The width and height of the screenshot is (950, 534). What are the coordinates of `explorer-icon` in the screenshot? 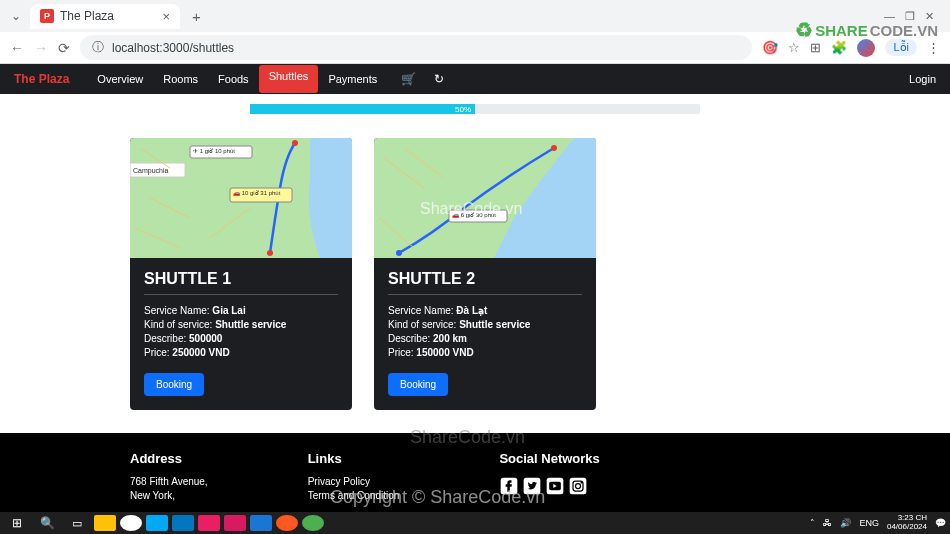 It's located at (105, 523).